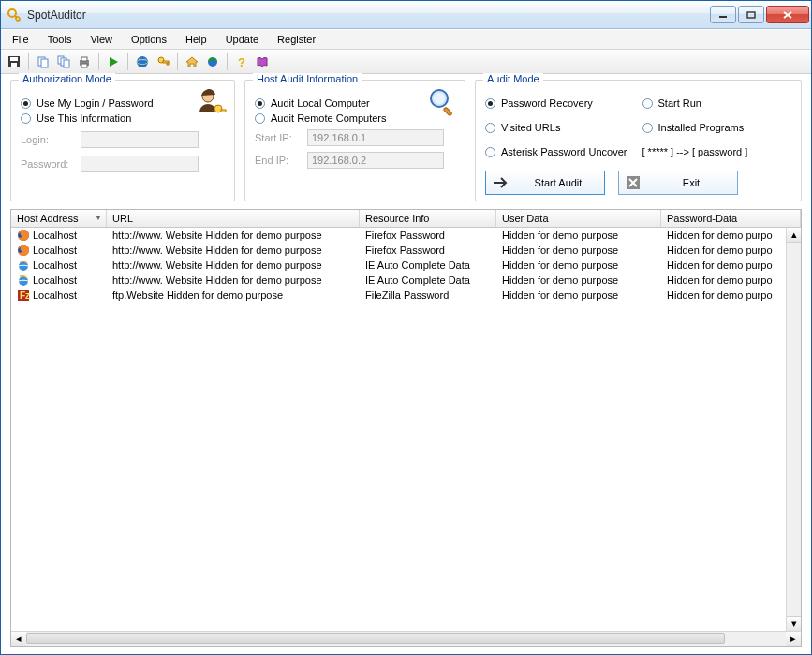  What do you see at coordinates (428, 295) in the screenshot?
I see `cell-resource: FileZilla Password` at bounding box center [428, 295].